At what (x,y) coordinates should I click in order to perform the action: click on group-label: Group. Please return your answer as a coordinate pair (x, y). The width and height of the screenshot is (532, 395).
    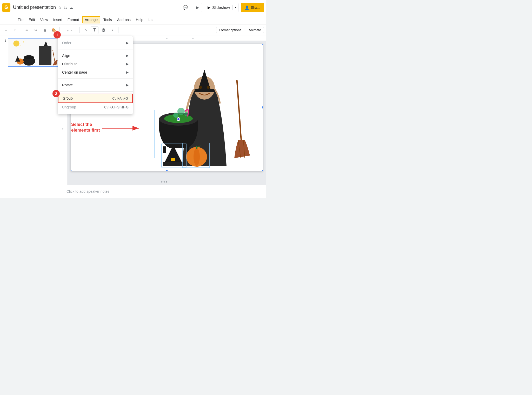
    Looking at the image, I should click on (68, 98).